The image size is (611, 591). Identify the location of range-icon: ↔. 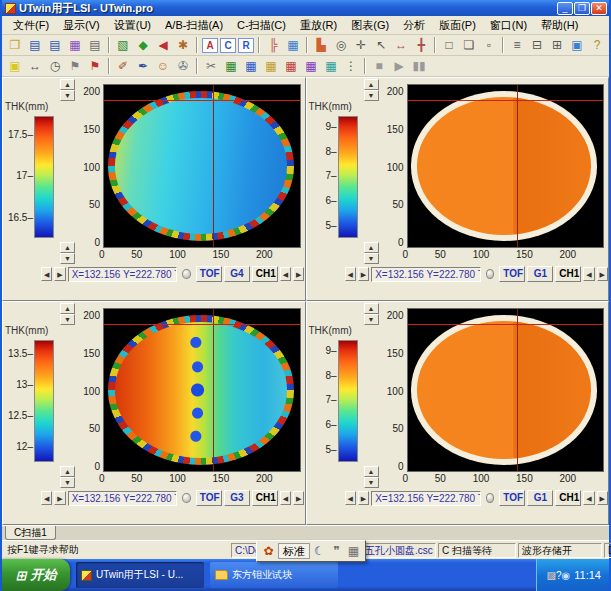
(35, 66).